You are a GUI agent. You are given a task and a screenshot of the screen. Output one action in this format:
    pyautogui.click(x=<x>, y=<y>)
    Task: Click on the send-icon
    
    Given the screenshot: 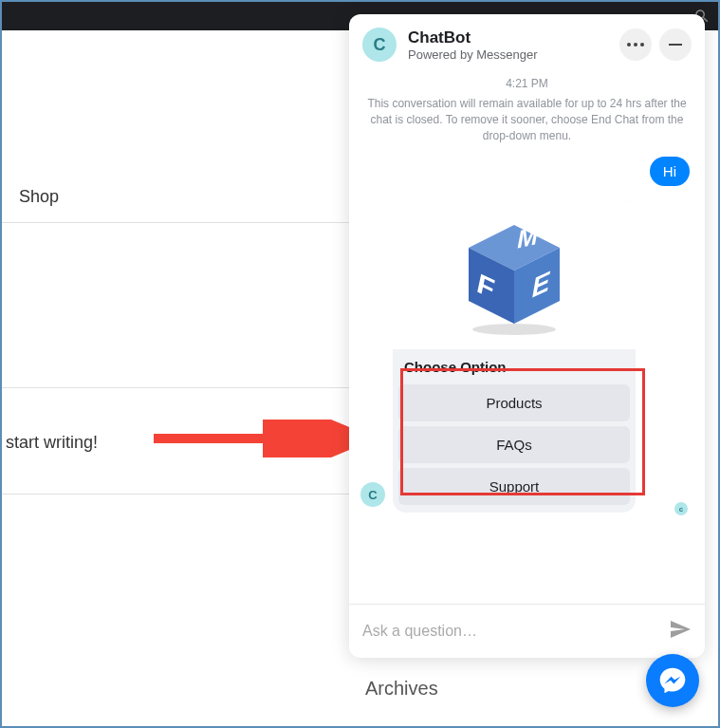 What is the action you would take?
    pyautogui.click(x=680, y=629)
    